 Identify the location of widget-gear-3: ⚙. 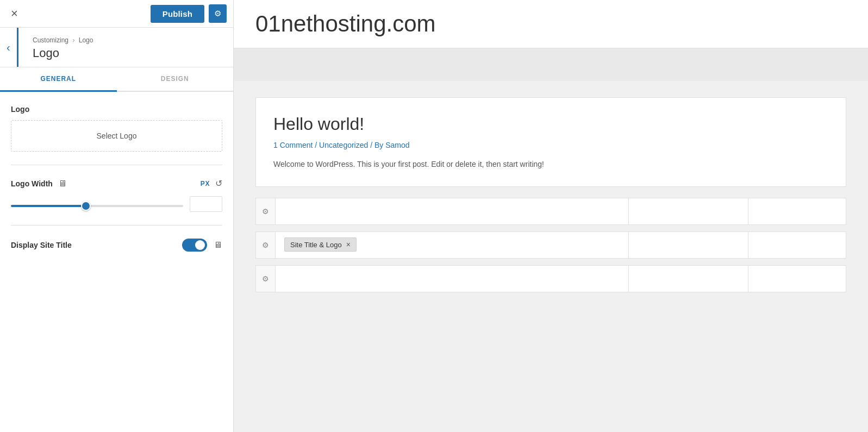
(266, 279).